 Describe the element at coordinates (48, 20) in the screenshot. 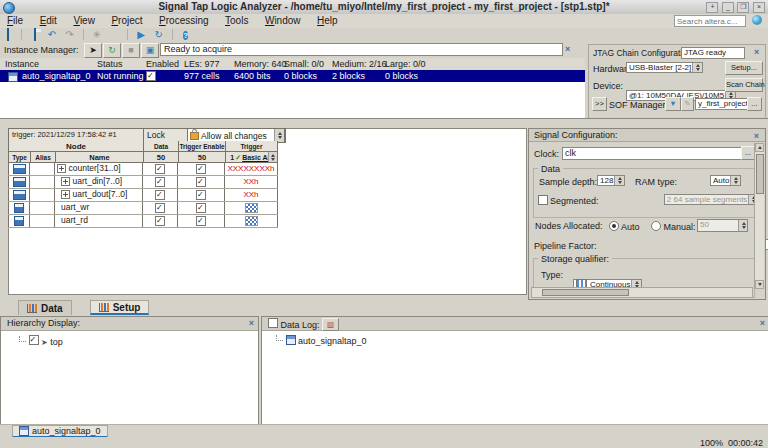

I see `menu-edit: Edit` at that location.